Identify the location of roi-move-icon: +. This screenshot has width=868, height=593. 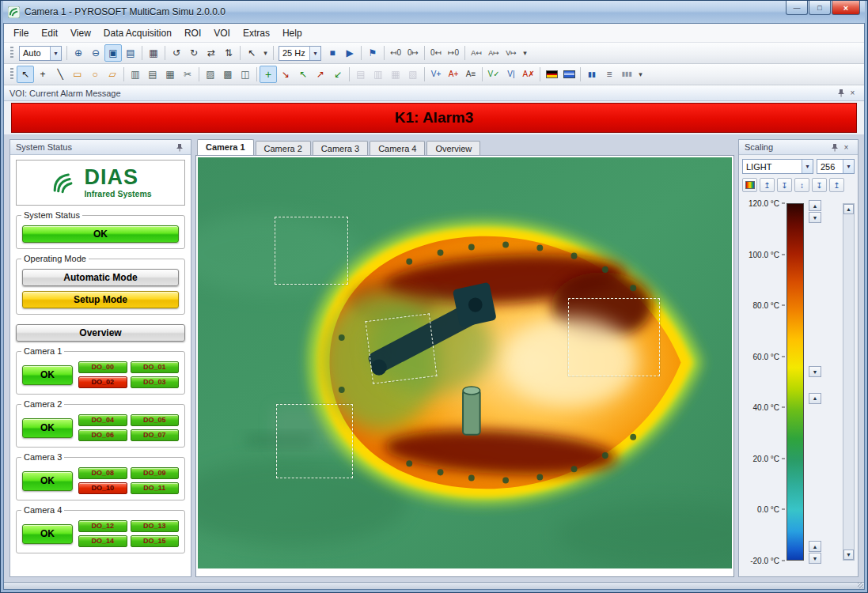
(268, 74).